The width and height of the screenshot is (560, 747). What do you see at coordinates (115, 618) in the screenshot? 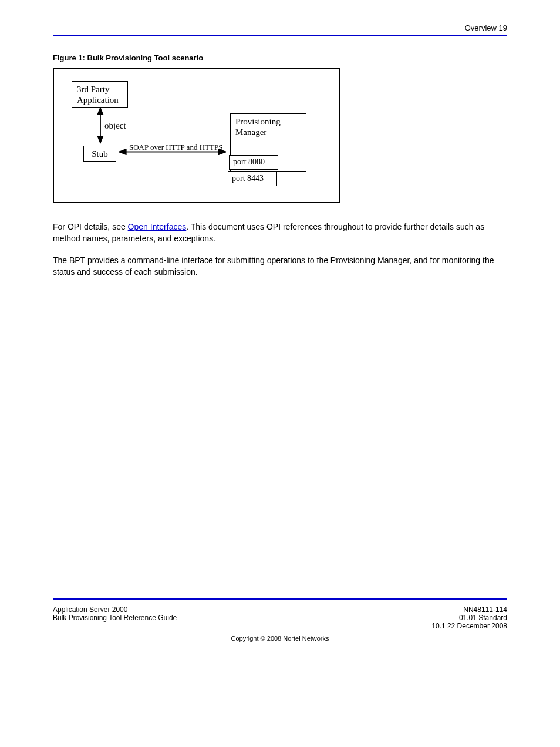
I see `footer-left: Application Server 2000 Bulk Provisionin…` at bounding box center [115, 618].